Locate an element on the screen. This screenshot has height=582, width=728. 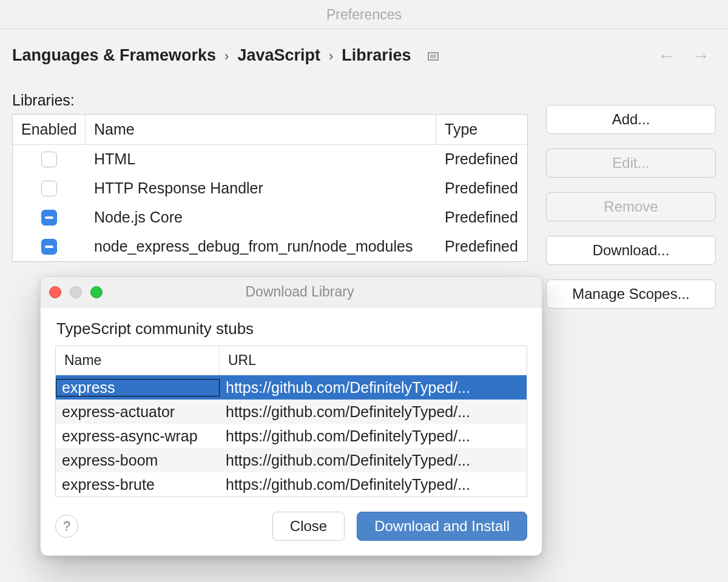
column-header-stub-url: URL is located at coordinates (373, 361).